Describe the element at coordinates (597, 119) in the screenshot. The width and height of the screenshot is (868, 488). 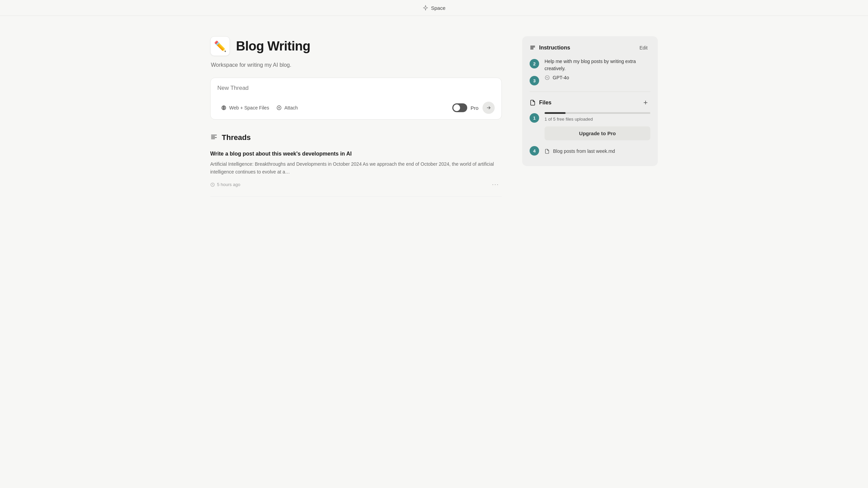
I see `files-count: 1 of 5 free files uploaded` at that location.